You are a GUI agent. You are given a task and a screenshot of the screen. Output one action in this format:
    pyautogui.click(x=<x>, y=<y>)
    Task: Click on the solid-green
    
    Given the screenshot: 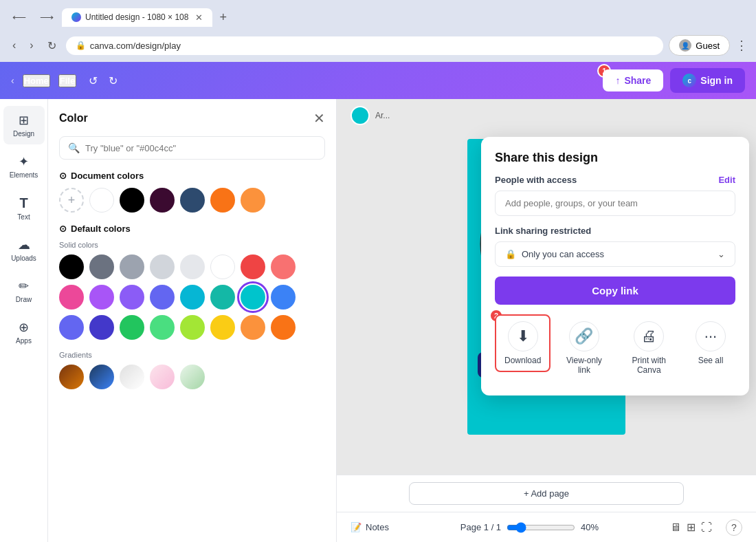 What is the action you would take?
    pyautogui.click(x=132, y=327)
    